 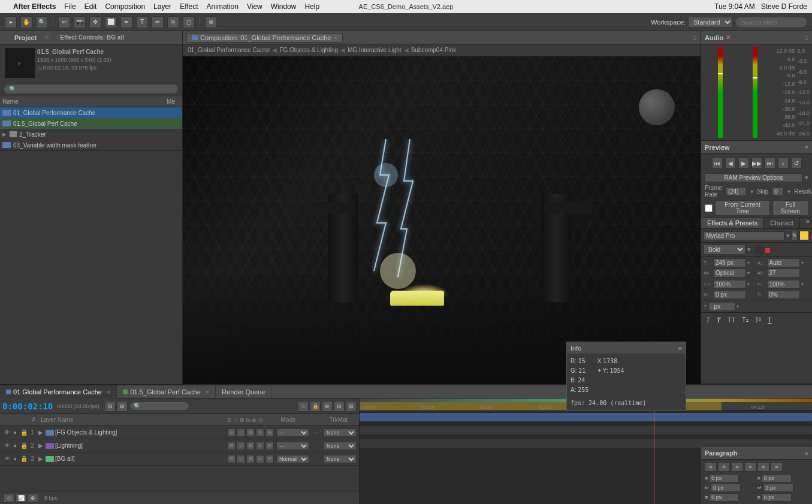 I want to click on tl-btn-render: ⊞, so click(x=122, y=406).